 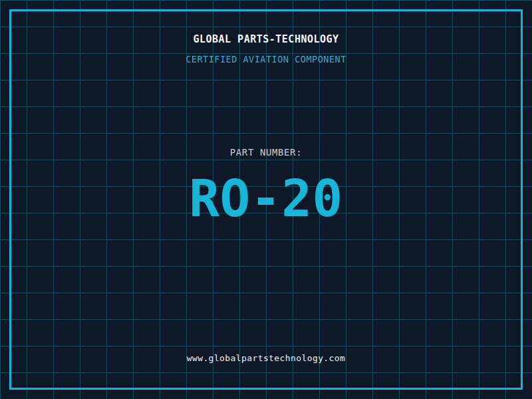 I want to click on website-url: www.globalpartstechnology.com, so click(x=266, y=358).